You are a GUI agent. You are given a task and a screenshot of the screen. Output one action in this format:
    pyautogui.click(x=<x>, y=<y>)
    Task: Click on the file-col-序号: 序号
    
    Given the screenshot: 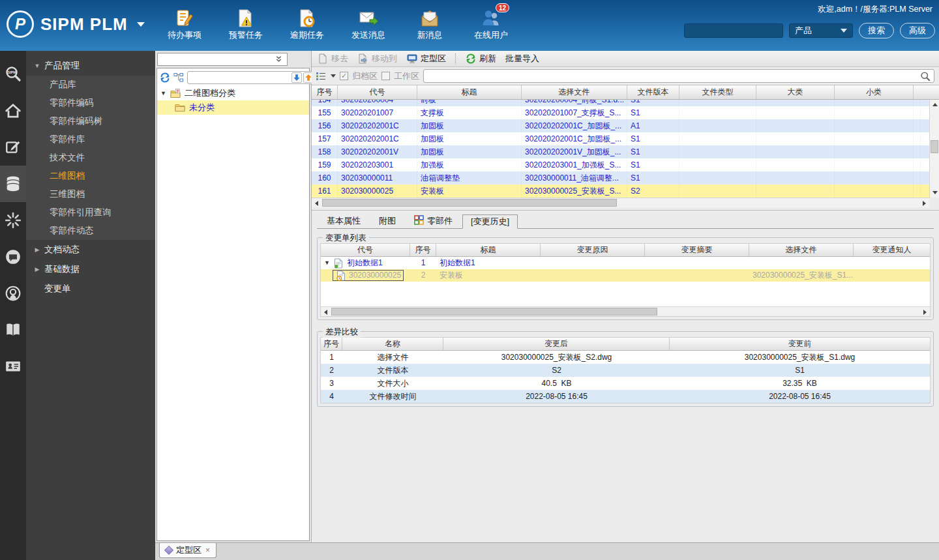 What is the action you would take?
    pyautogui.click(x=325, y=93)
    